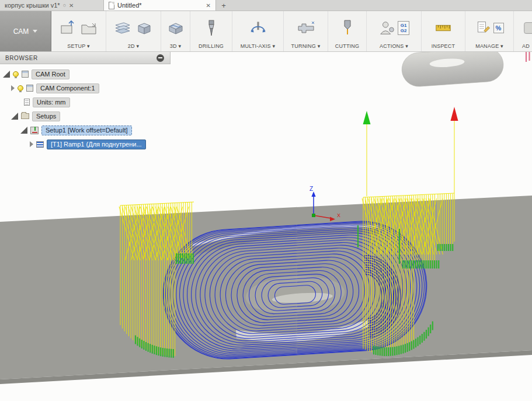 Image resolution: width=532 pixels, height=401 pixels. I want to click on multi-axis-icon, so click(258, 28).